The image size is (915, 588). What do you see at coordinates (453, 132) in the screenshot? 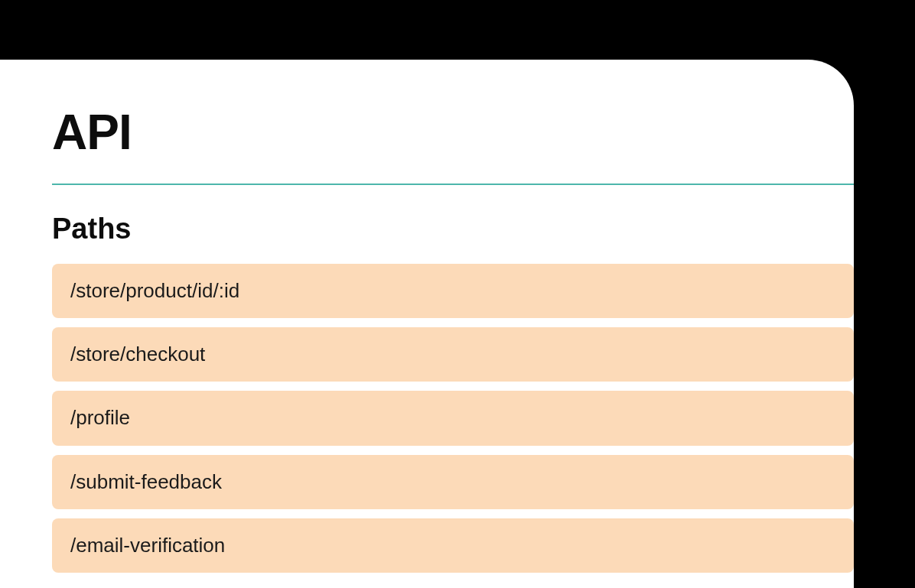
I see `page-title: API` at bounding box center [453, 132].